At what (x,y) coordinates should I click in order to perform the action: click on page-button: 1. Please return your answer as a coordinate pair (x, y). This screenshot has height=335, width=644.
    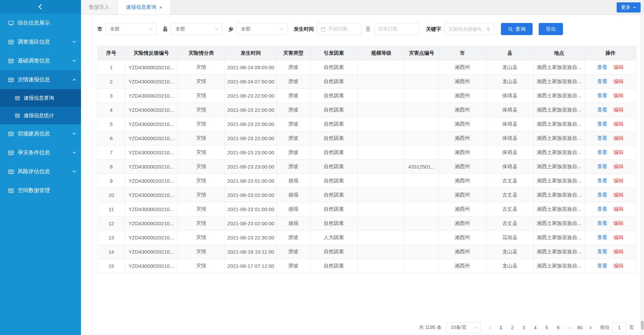
    Looking at the image, I should click on (501, 328).